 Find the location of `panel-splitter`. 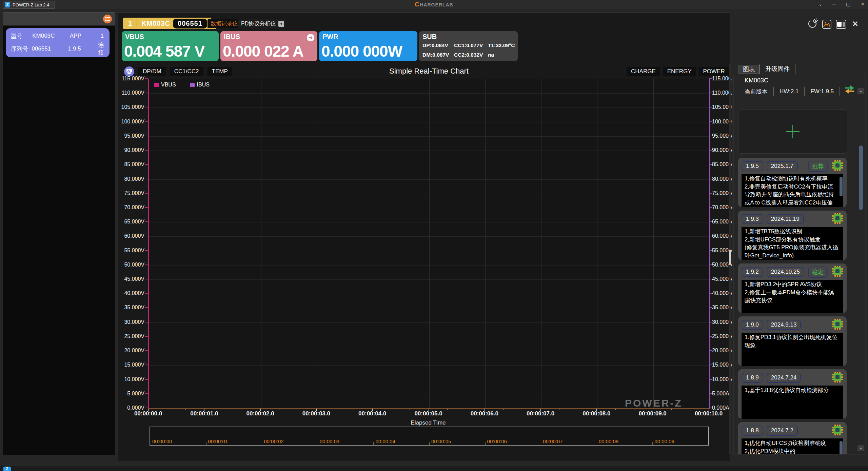

panel-splitter is located at coordinates (730, 259).